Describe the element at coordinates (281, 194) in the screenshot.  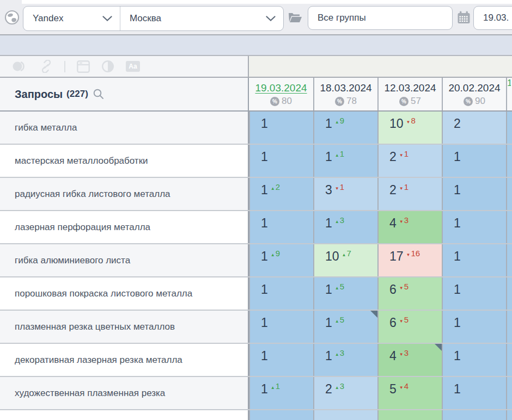
I see `position-cell: 1▲2` at that location.